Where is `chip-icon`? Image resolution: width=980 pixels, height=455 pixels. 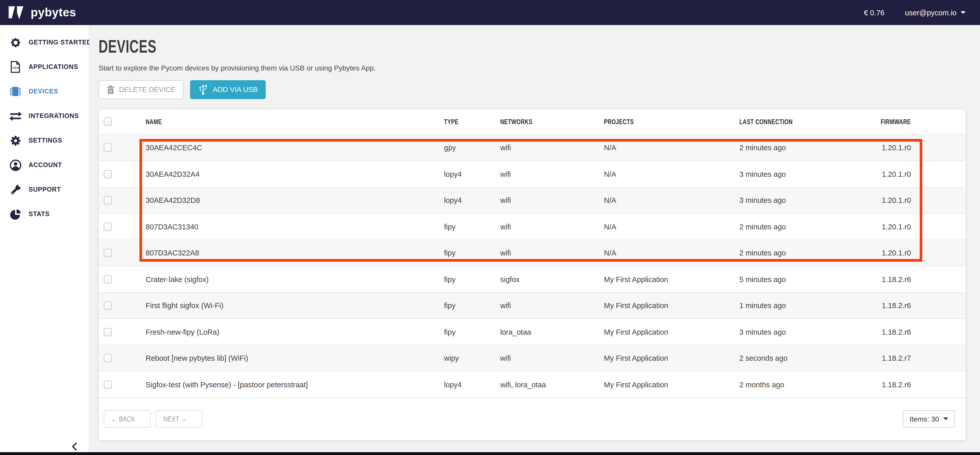 chip-icon is located at coordinates (15, 91).